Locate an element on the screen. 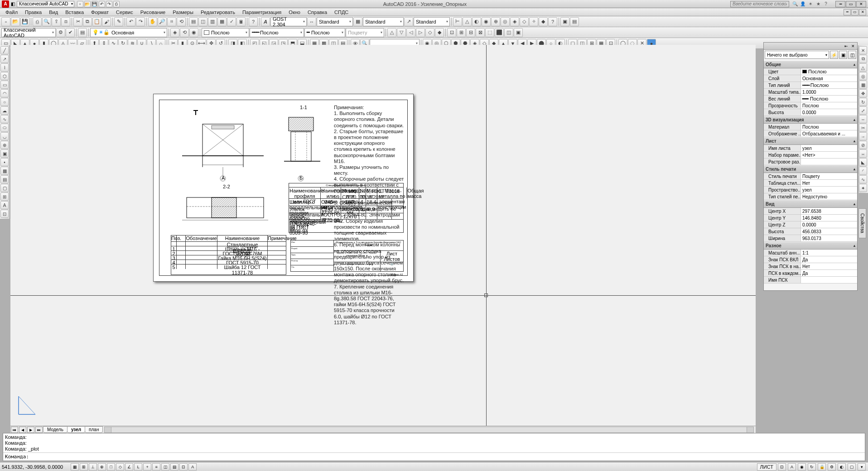 This screenshot has height=471, width=868. properties-autohide-button: ⇤ is located at coordinates (846, 46).